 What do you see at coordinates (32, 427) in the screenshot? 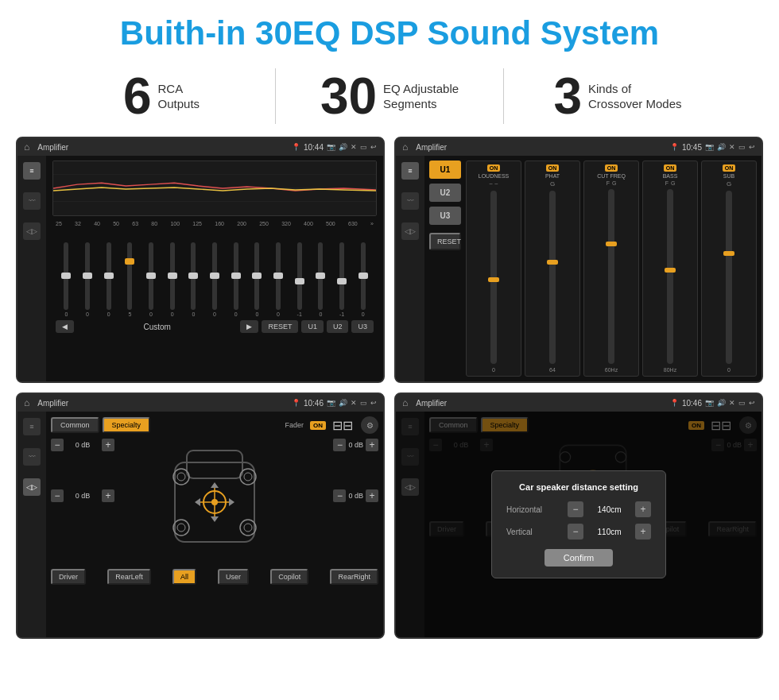
I see `eq-icon-3: ≡` at bounding box center [32, 427].